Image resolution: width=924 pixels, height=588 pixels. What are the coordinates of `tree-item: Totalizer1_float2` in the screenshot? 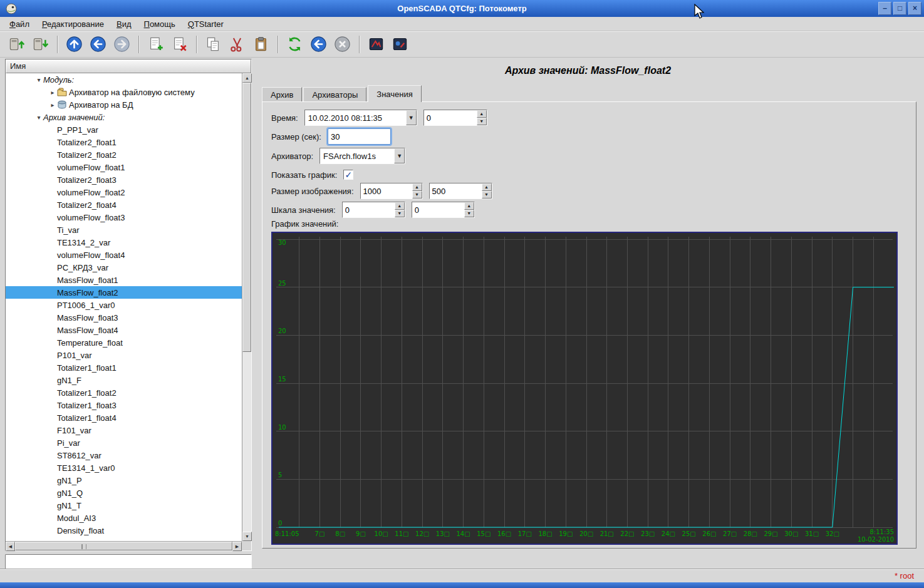 It's located at (124, 393).